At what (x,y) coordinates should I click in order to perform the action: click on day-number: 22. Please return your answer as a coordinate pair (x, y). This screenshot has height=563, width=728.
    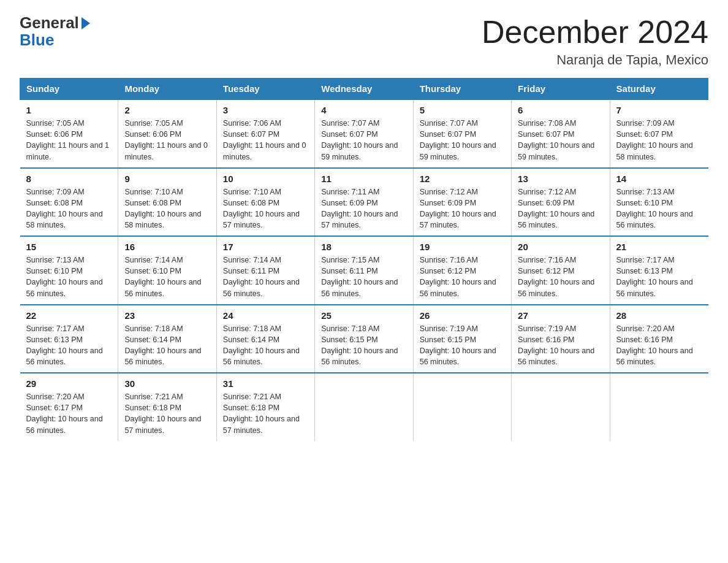
    Looking at the image, I should click on (69, 315).